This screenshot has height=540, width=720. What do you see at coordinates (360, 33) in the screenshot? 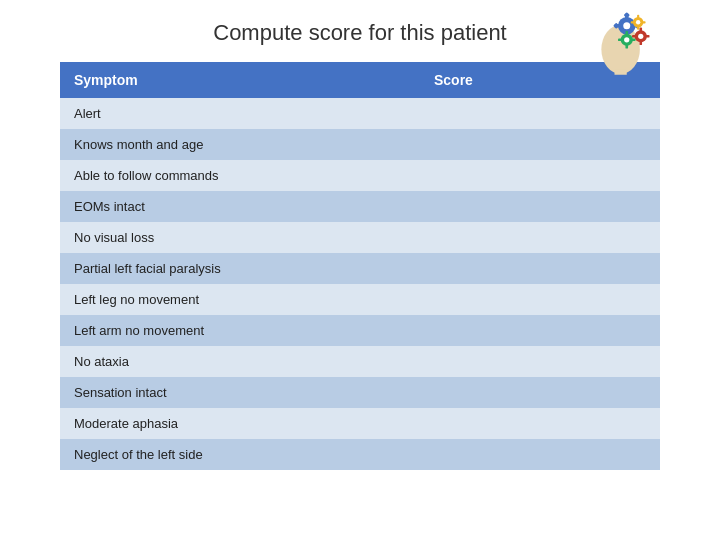
I see `page-title: Compute score for this patient` at bounding box center [360, 33].